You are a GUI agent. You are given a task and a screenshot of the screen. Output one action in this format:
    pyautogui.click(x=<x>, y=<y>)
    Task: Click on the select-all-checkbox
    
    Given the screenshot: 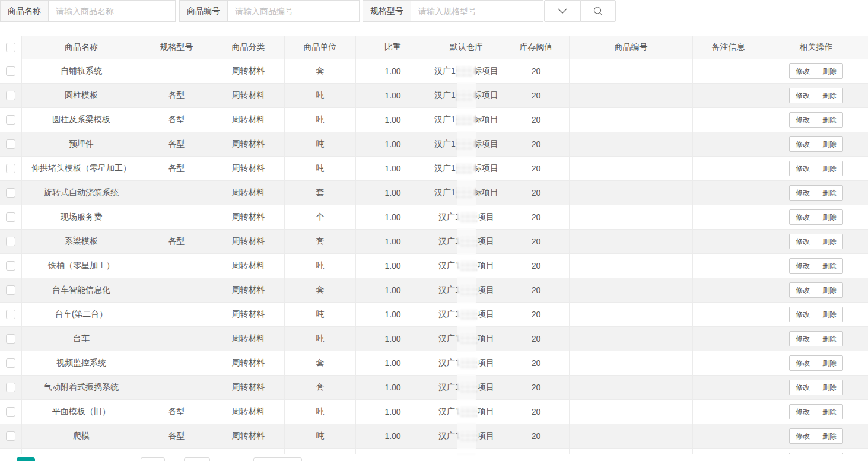 What is the action you would take?
    pyautogui.click(x=11, y=47)
    